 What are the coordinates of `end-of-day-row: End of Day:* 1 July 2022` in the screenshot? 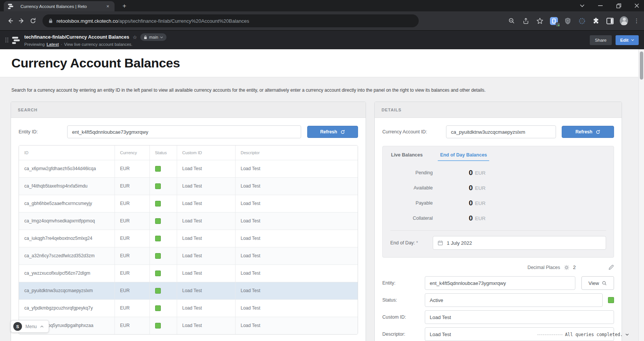 It's located at (498, 244).